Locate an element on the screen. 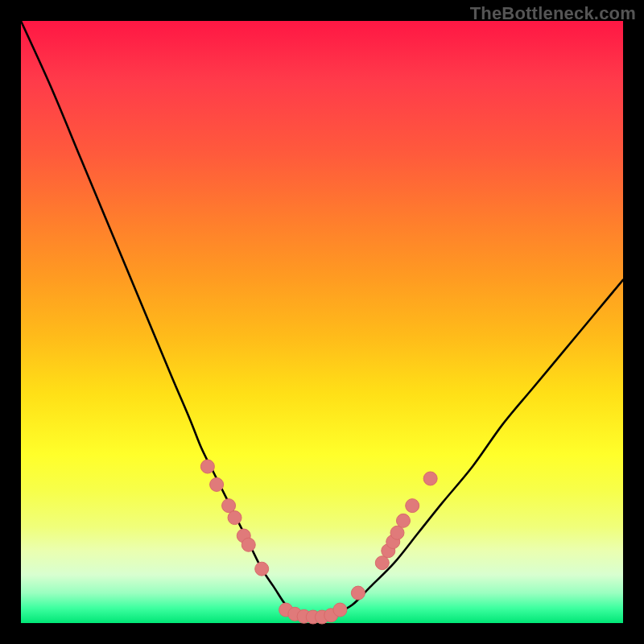  watermark-text: TheBottleneck.com is located at coordinates (553, 14).